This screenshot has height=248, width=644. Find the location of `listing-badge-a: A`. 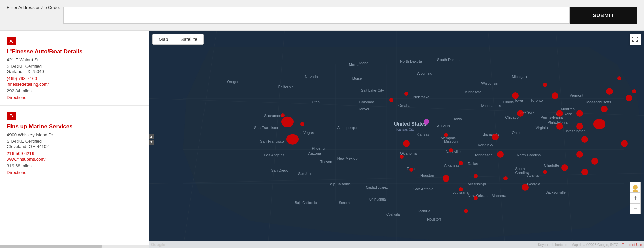

listing-badge-a: A is located at coordinates (11, 41).